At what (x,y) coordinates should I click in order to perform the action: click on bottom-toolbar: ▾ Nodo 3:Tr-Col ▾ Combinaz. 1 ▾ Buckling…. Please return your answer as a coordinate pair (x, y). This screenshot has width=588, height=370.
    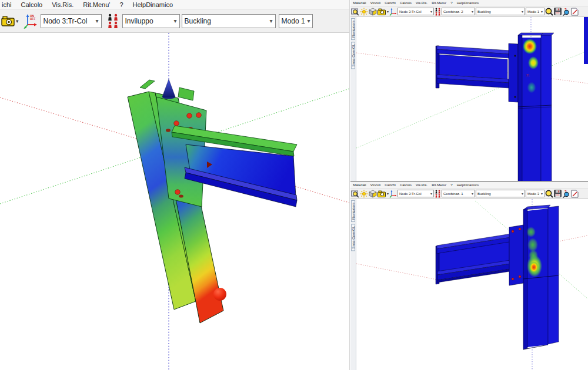
    Looking at the image, I should click on (469, 194).